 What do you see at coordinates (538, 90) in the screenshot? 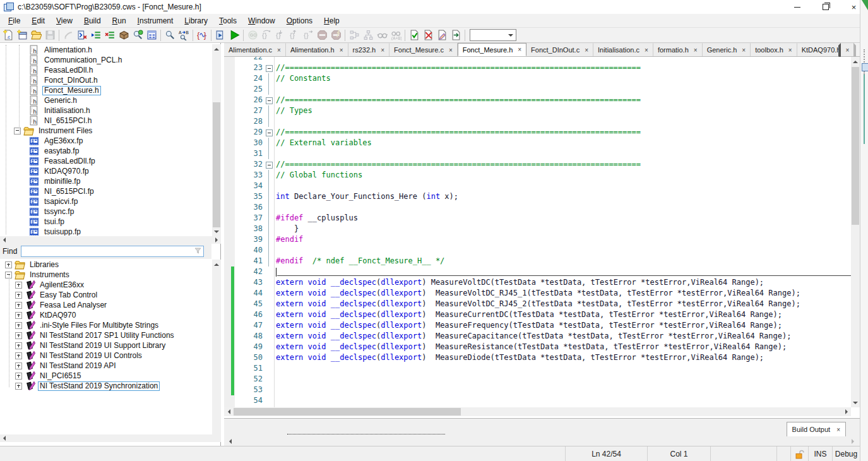
I see `code-line-25: 25` at bounding box center [538, 90].